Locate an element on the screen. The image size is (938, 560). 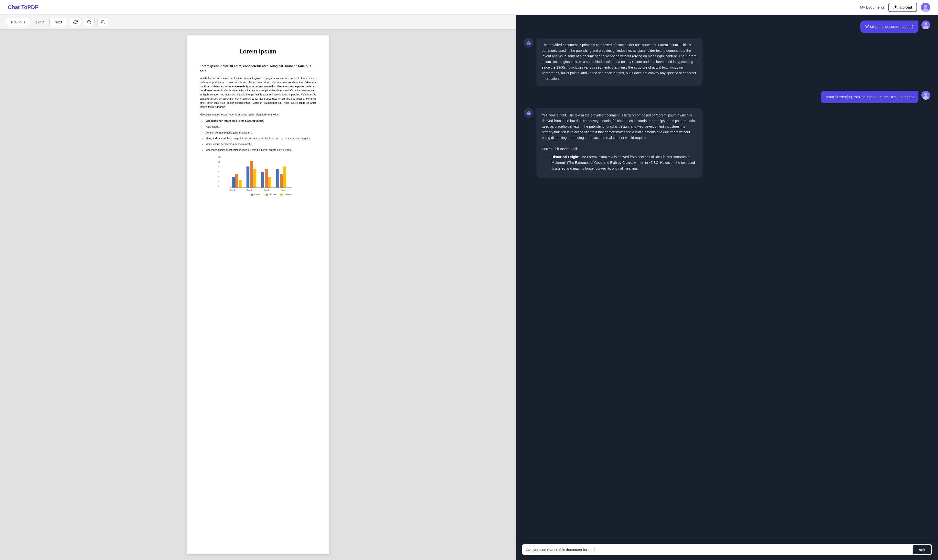
bar-row1-col3 is located at coordinates (240, 183).